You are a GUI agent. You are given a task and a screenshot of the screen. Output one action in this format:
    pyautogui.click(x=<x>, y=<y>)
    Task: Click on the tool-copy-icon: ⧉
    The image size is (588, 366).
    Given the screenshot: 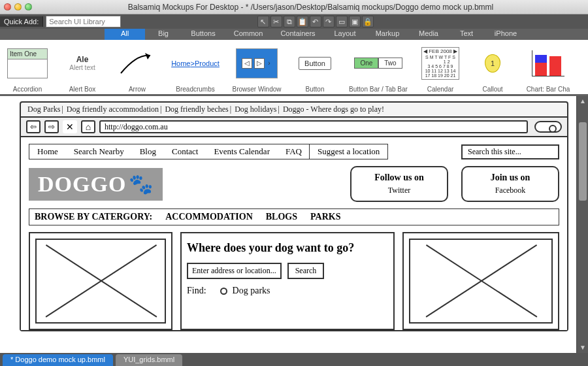 What is the action you would take?
    pyautogui.click(x=289, y=22)
    